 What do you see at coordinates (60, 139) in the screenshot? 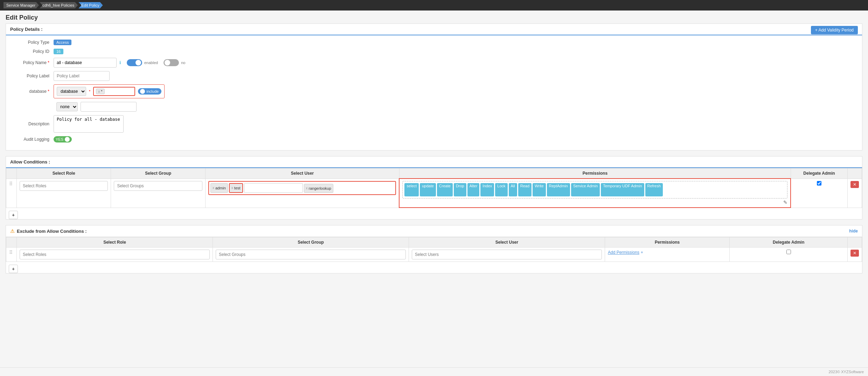
I see `audit-yes-label: YES` at bounding box center [60, 139].